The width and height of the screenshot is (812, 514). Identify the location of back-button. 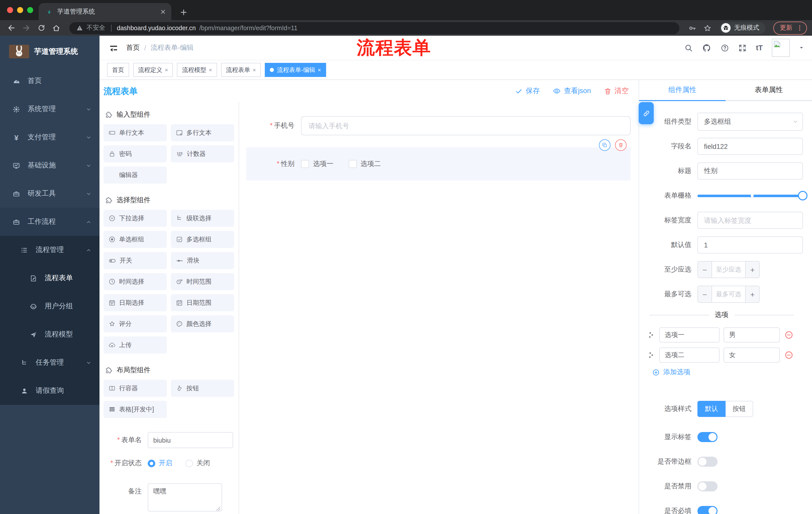
(11, 28).